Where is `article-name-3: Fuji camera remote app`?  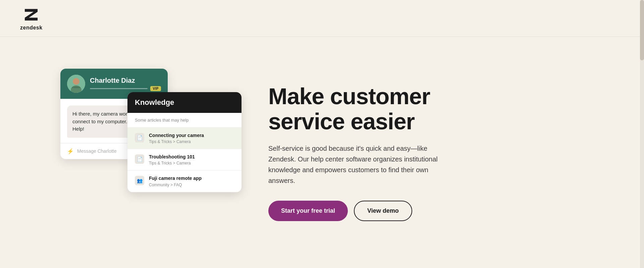
article-name-3: Fuji camera remote app is located at coordinates (192, 178).